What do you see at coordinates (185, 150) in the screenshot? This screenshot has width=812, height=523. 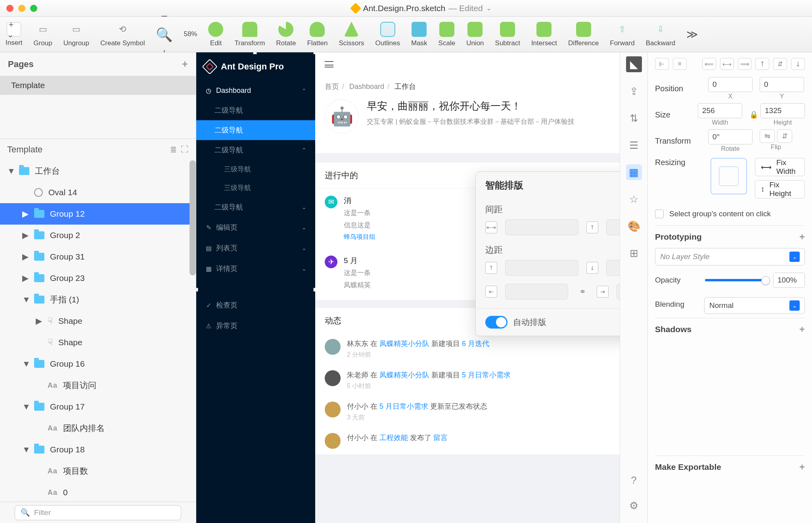 I see `grid-view-icon: ⛶` at bounding box center [185, 150].